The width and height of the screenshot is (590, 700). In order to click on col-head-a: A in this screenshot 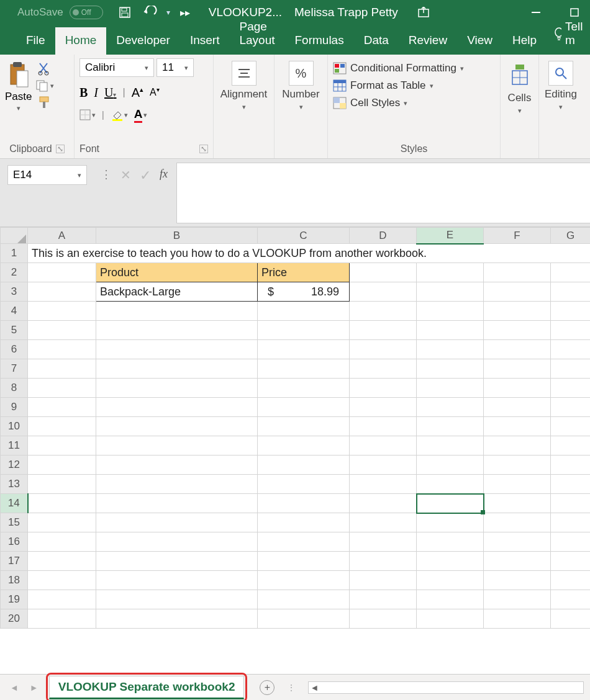, I will do `click(62, 236)`.